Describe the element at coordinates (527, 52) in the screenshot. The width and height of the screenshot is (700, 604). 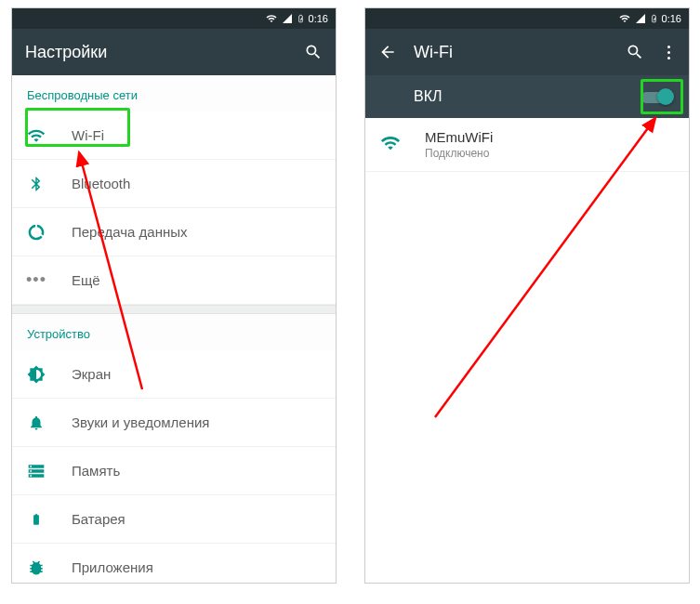
I see `appbar: Wi-Fi` at that location.